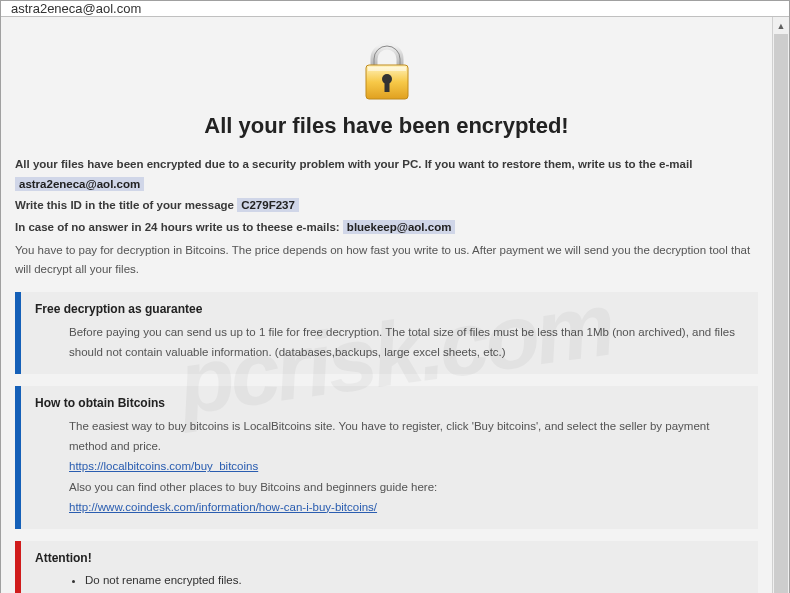 Image resolution: width=790 pixels, height=593 pixels. Describe the element at coordinates (781, 26) in the screenshot. I see `scroll-up-button: ▲` at that location.